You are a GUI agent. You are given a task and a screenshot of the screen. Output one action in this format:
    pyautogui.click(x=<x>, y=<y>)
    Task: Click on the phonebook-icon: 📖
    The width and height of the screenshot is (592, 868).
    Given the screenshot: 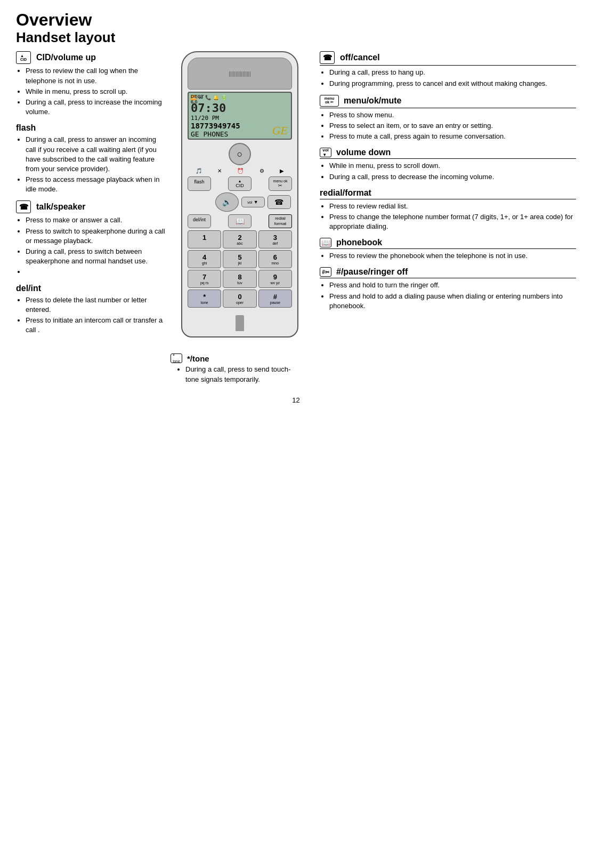 What is the action you would take?
    pyautogui.click(x=326, y=243)
    